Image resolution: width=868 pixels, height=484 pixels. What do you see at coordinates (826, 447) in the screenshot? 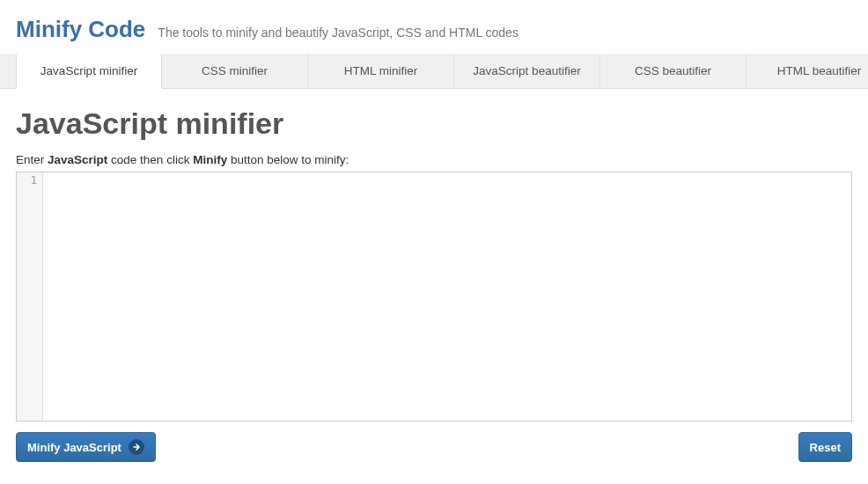
I see `reset-button: Reset` at bounding box center [826, 447].